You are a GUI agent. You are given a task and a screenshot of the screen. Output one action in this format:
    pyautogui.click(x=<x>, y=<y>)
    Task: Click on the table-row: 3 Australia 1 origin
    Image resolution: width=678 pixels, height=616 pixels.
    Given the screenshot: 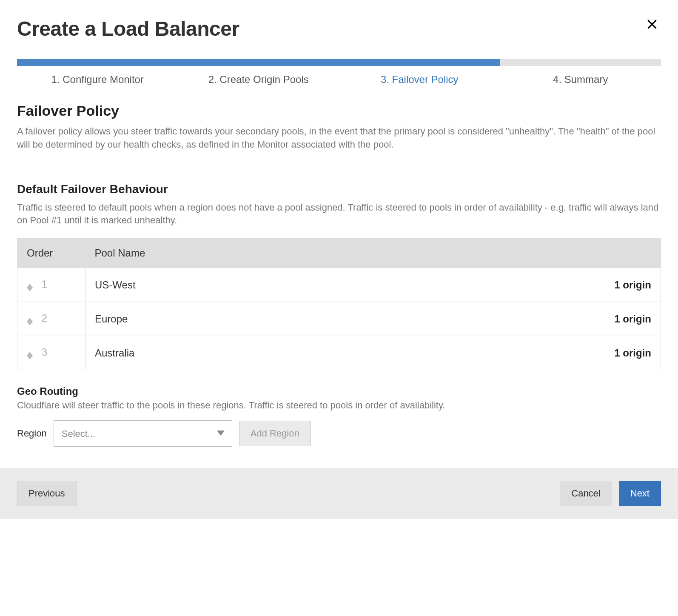 What is the action you would take?
    pyautogui.click(x=339, y=353)
    